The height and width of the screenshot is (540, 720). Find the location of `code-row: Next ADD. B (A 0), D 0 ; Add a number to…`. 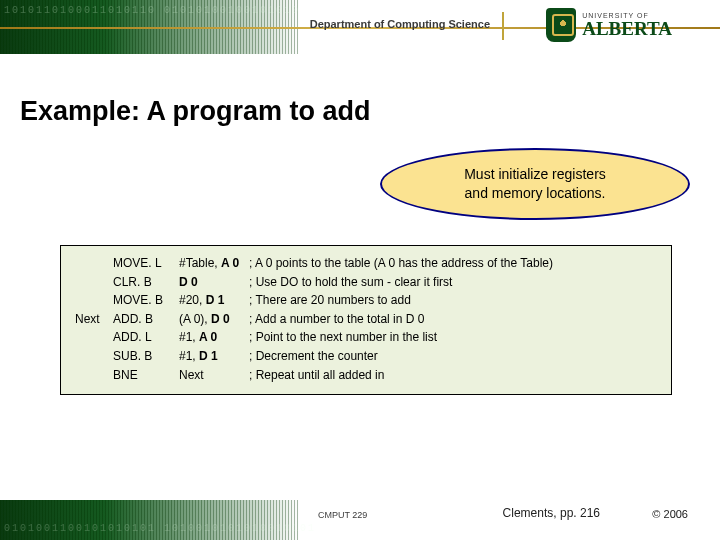

code-row: Next ADD. B (A 0), D 0 ; Add a number to… is located at coordinates (366, 320).